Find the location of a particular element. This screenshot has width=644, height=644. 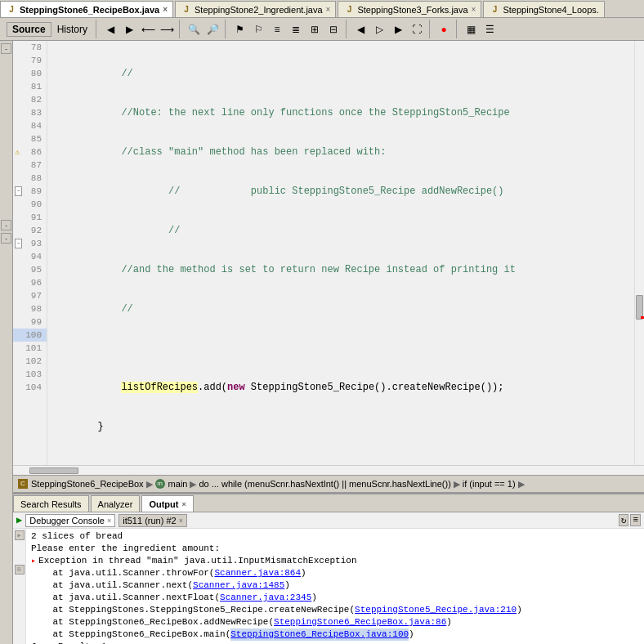

breadcrumb-bar: C SteppingStone6_RecipeBox ▶ m main ▶ do… is located at coordinates (329, 484).